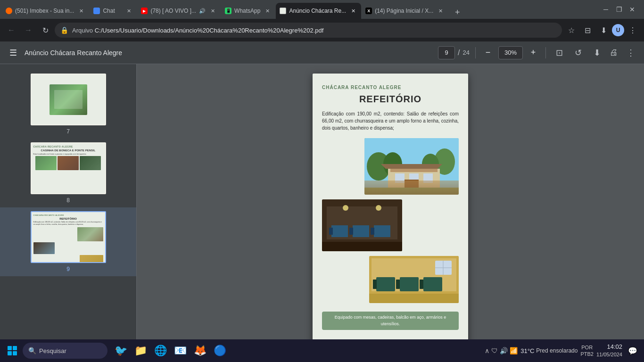  I want to click on temperature: 31°C, so click(527, 351).